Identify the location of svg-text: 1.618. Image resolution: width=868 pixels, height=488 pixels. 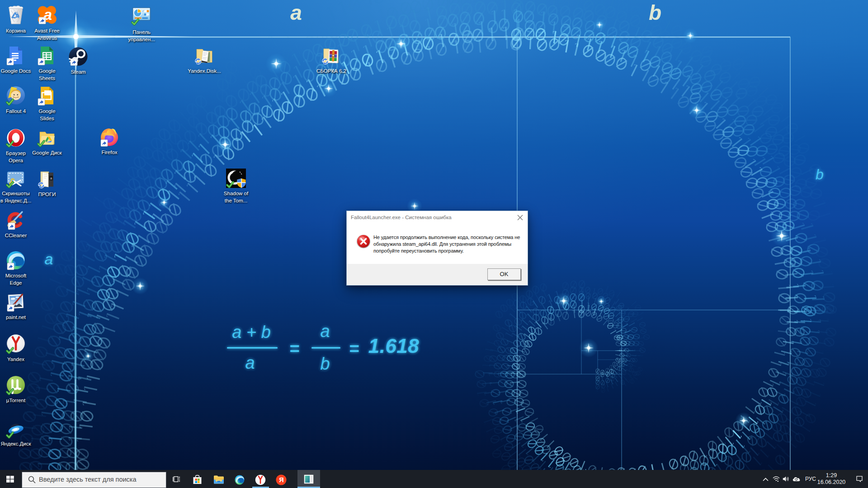
(394, 346).